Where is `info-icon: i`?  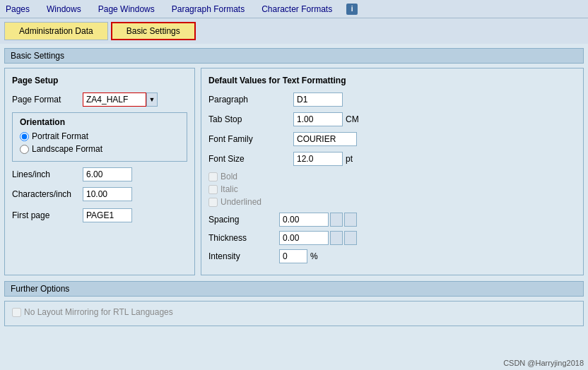 info-icon: i is located at coordinates (352, 9).